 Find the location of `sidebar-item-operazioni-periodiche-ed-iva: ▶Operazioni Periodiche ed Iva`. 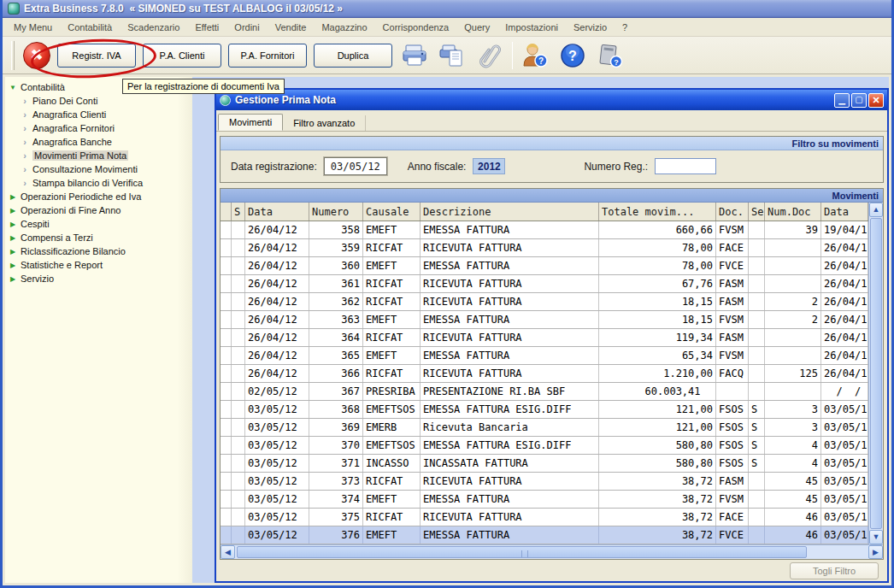

sidebar-item-operazioni-periodiche-ed-iva: ▶Operazioni Periodiche ed Iva is located at coordinates (101, 197).